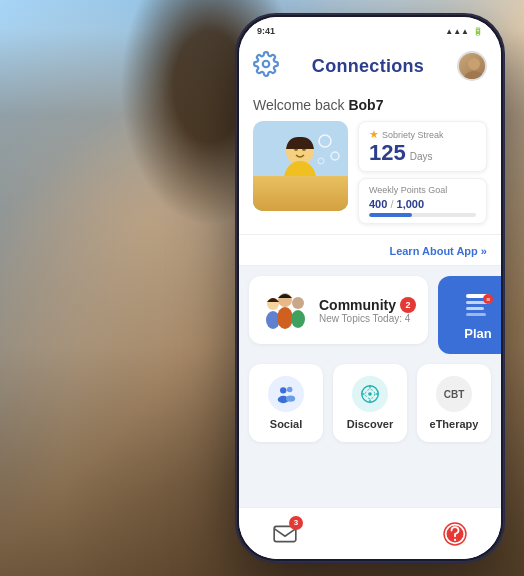 Image resolution: width=524 pixels, height=576 pixels. I want to click on social-button: Social, so click(286, 403).